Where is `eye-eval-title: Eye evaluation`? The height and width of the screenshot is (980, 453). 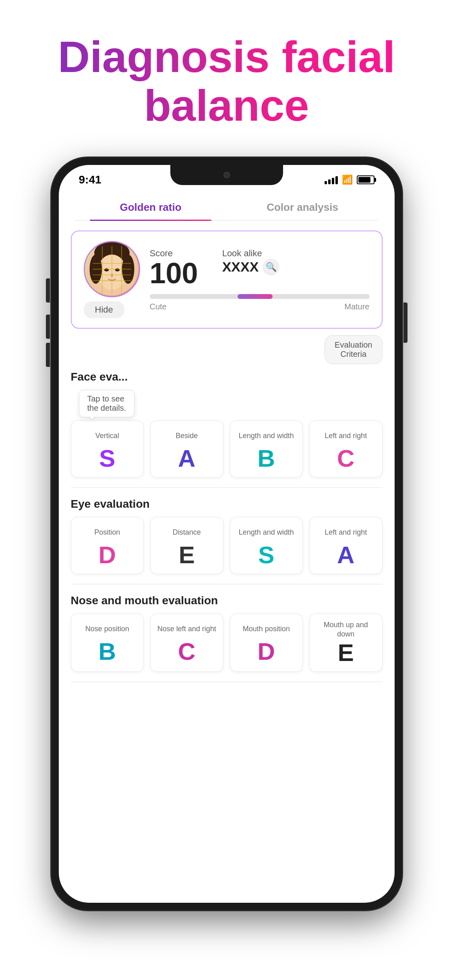
eye-eval-title: Eye evaluation is located at coordinates (227, 504).